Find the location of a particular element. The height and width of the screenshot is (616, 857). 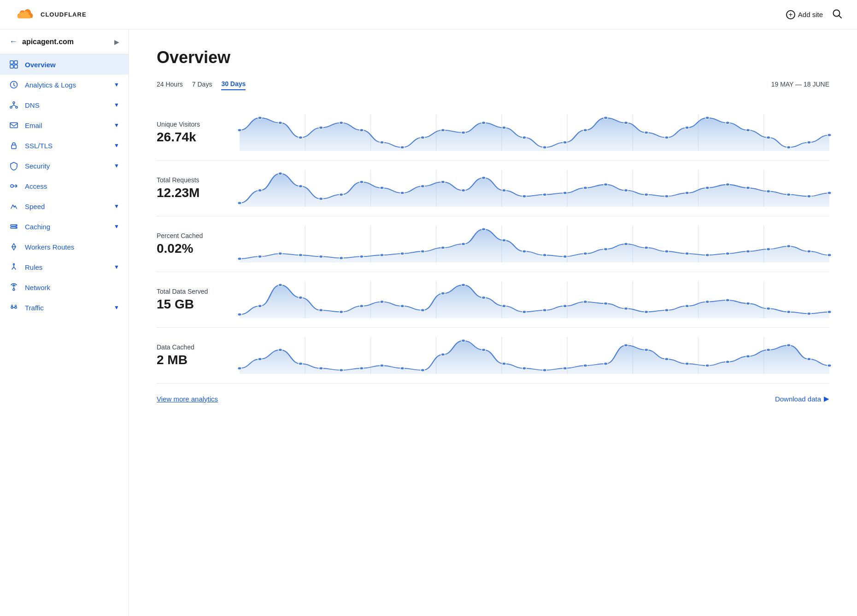

sidebar-item-rules: Rules ▼ is located at coordinates (65, 267).